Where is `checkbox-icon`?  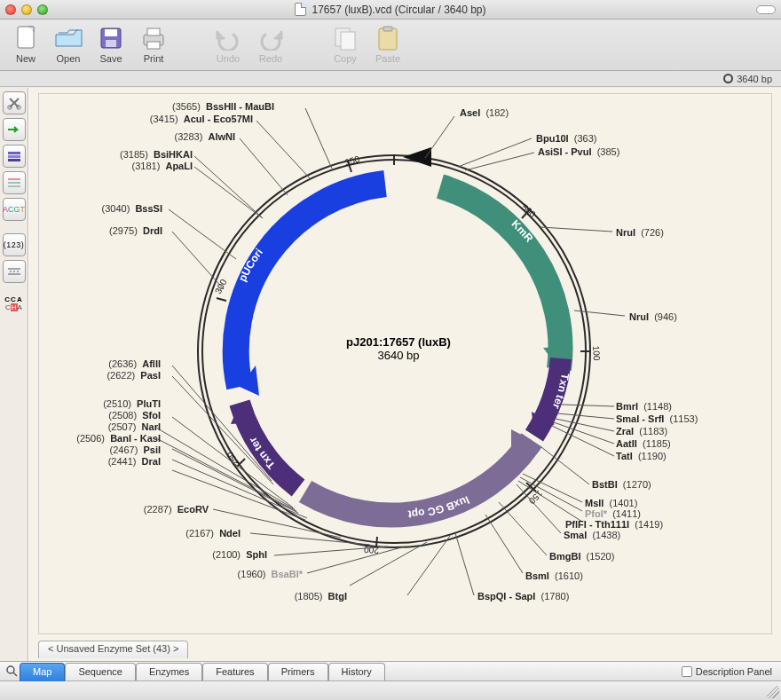
checkbox-icon is located at coordinates (687, 672).